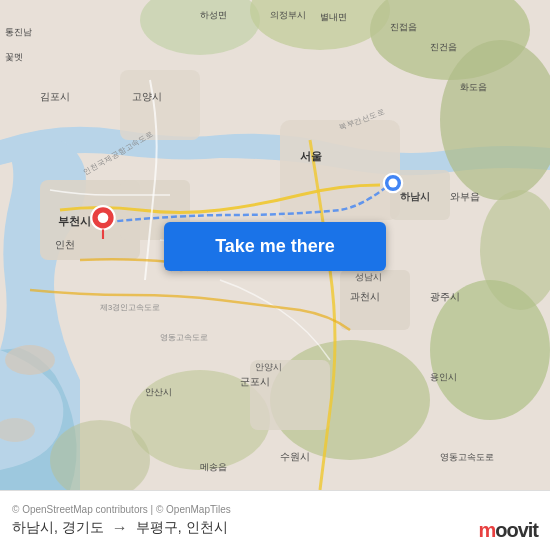 This screenshot has width=550, height=550. I want to click on origin-pin, so click(103, 222).